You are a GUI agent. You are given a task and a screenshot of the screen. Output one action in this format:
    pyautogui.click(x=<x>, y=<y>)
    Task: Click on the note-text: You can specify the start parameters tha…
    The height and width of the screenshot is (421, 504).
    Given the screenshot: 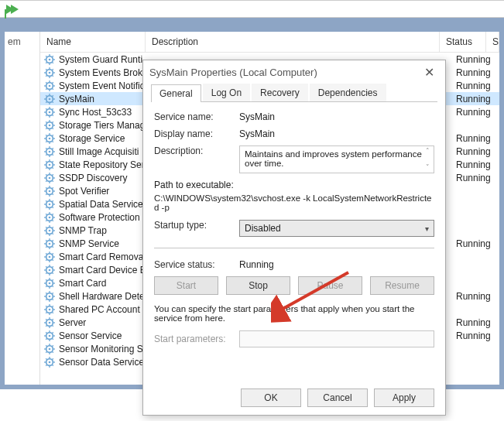 What is the action you would take?
    pyautogui.click(x=294, y=313)
    